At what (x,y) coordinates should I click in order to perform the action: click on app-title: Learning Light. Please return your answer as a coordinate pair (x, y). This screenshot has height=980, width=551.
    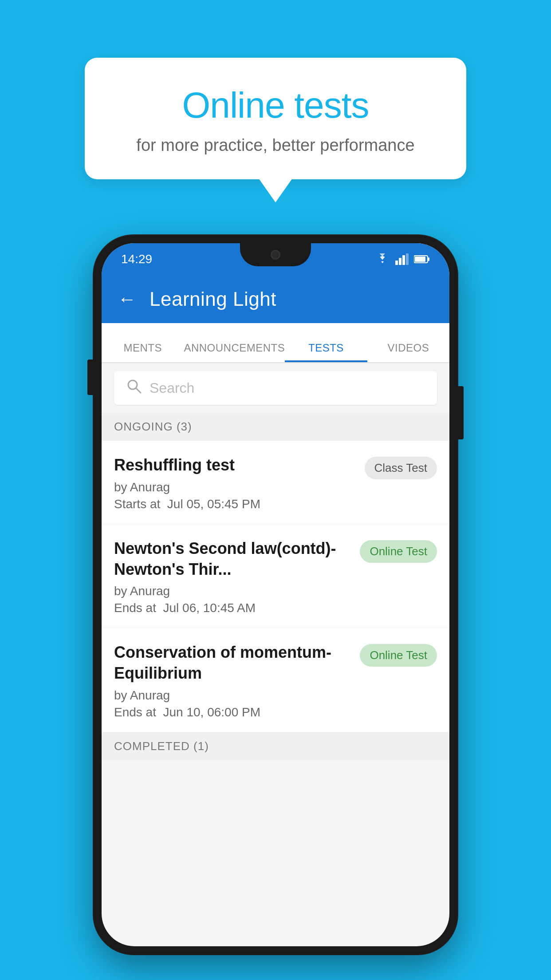
    Looking at the image, I should click on (213, 299).